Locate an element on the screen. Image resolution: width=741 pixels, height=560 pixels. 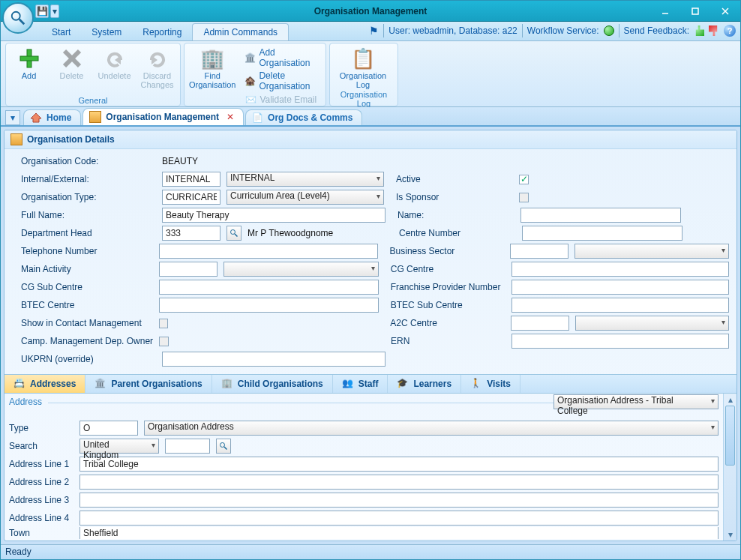
subtab-staff: 👥Staff is located at coordinates (361, 384).